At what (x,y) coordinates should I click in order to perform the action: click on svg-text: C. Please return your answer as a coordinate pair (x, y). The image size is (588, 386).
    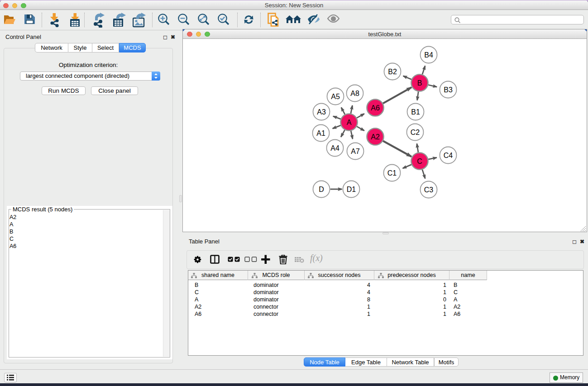
    Looking at the image, I should click on (420, 161).